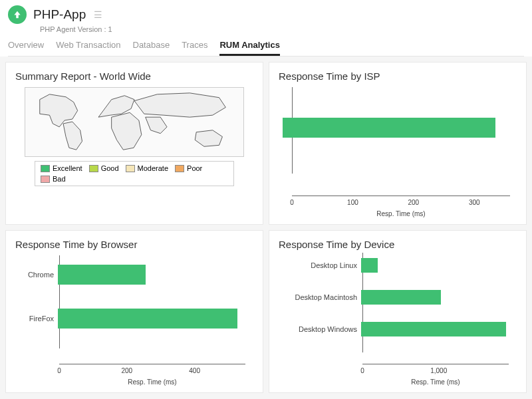 The height and width of the screenshot is (399, 532). What do you see at coordinates (398, 152) in the screenshot?
I see `bars` at bounding box center [398, 152].